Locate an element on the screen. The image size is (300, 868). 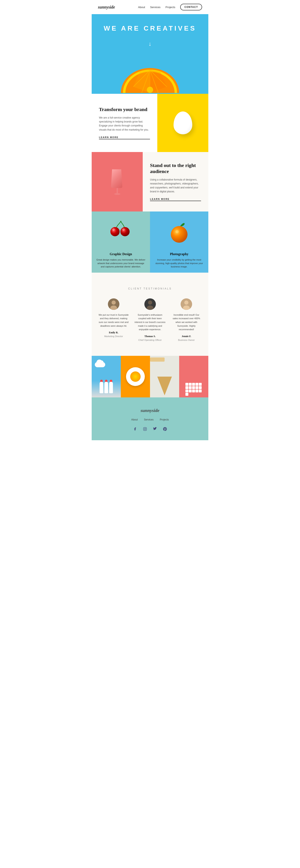
navbar: sunnyside About Services Projects CONTAC… is located at coordinates (150, 7).